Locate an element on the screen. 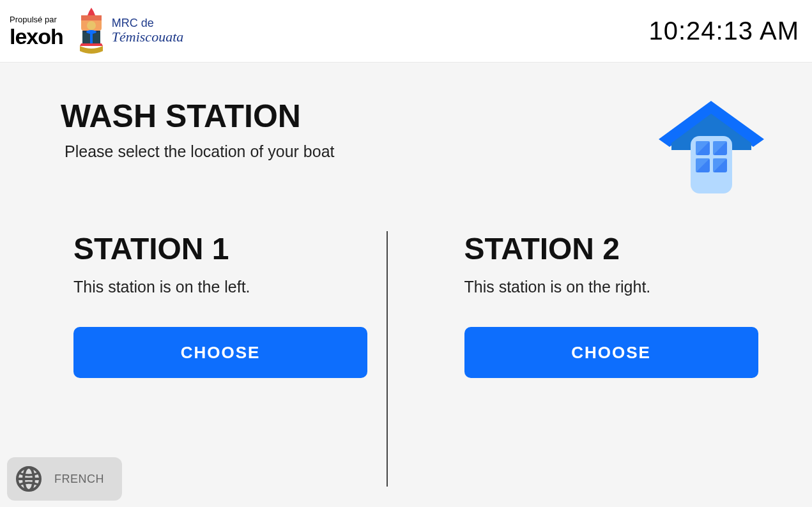  globe-icon is located at coordinates (29, 479).